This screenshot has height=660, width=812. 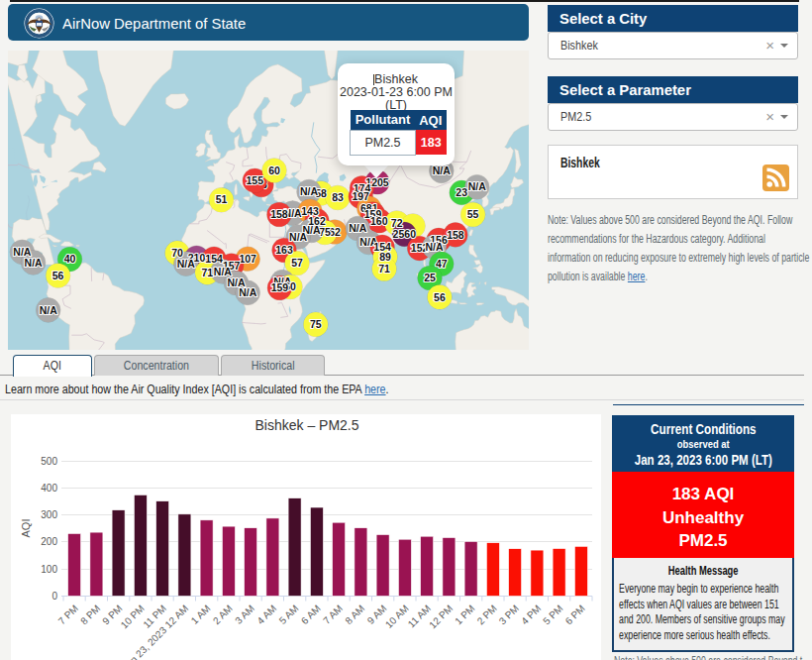 I want to click on svg-text: 6 AM, so click(x=311, y=614).